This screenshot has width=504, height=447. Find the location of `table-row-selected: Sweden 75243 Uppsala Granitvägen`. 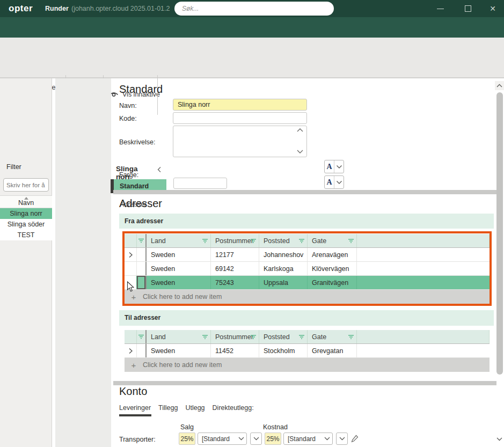

table-row-selected: Sweden 75243 Uppsala Granitvägen is located at coordinates (307, 283).